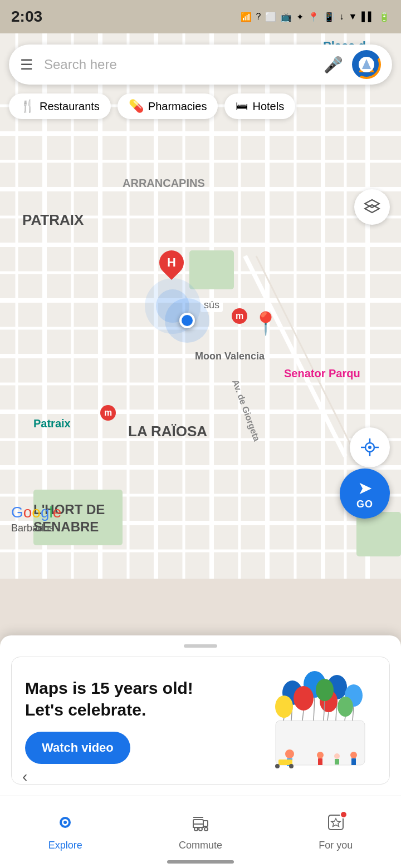 Image resolution: width=401 pixels, height=868 pixels. Describe the element at coordinates (341, 17) in the screenshot. I see `wifi-icon: ↓` at that location.